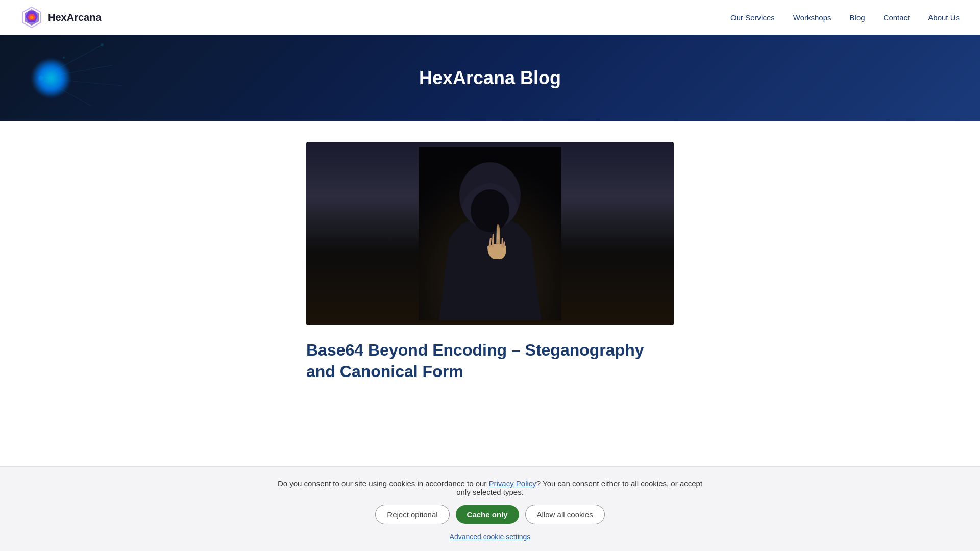  I want to click on cookie-message: Do you consent to our site using cookies…, so click(490, 482).